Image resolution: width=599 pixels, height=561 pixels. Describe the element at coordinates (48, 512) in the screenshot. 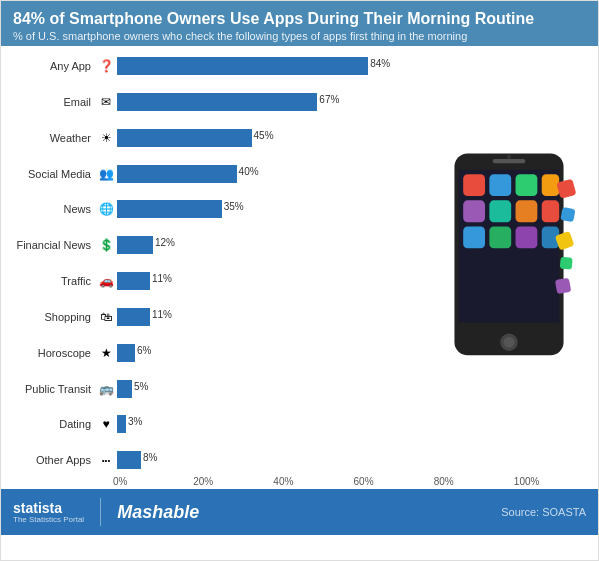

I see `statista-logo: statista The Statistics Portal` at that location.